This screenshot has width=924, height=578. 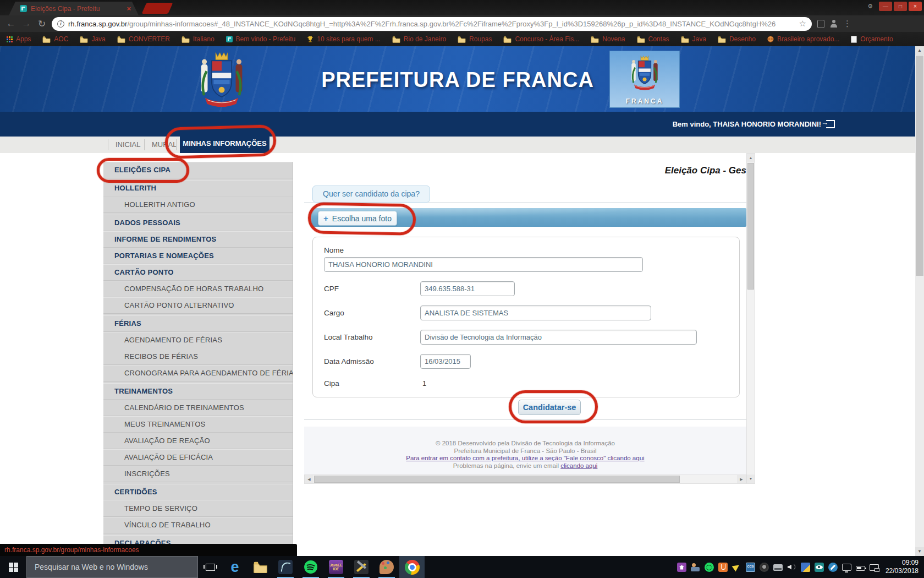 What do you see at coordinates (311, 567) in the screenshot?
I see `taskbar-app-spotify` at bounding box center [311, 567].